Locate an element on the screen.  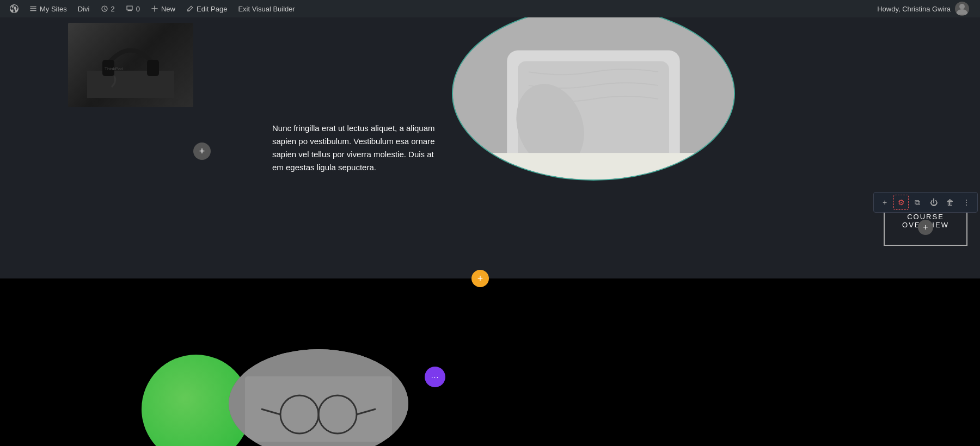
new-menu: New is located at coordinates (163, 9).